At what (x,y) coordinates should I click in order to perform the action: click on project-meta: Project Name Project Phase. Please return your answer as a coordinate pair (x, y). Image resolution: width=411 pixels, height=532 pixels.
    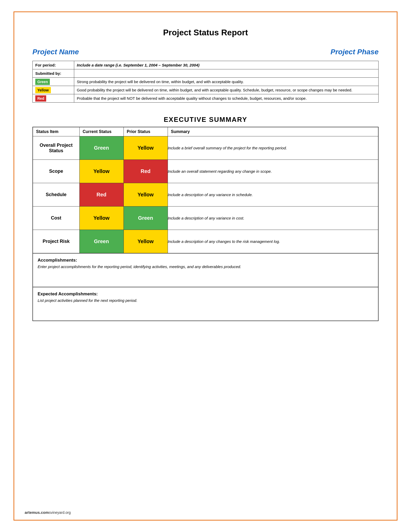
    Looking at the image, I should click on (206, 52).